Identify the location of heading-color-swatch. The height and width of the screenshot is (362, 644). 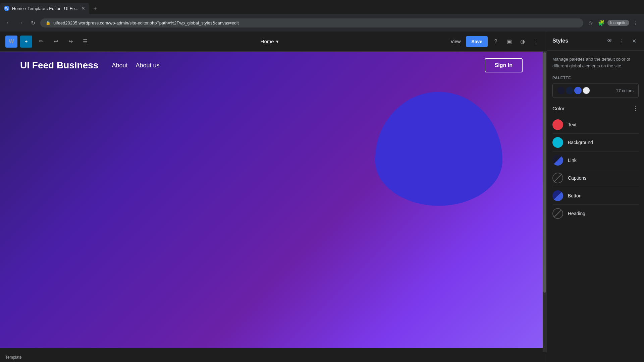
(558, 214).